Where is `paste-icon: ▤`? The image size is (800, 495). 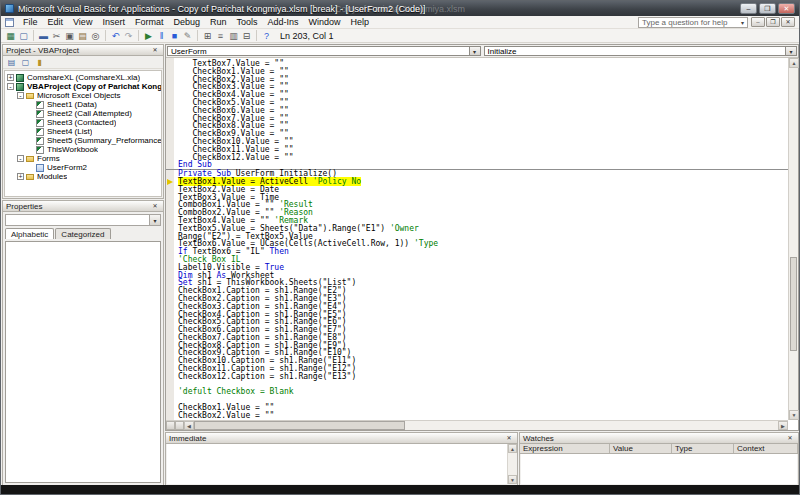 paste-icon: ▤ is located at coordinates (82, 36).